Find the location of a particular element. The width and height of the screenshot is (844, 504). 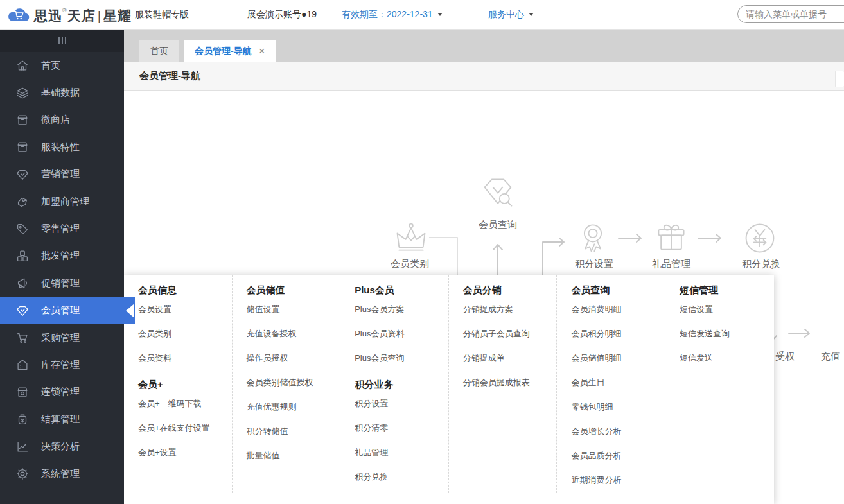

flow-node-points-setting is located at coordinates (593, 238).